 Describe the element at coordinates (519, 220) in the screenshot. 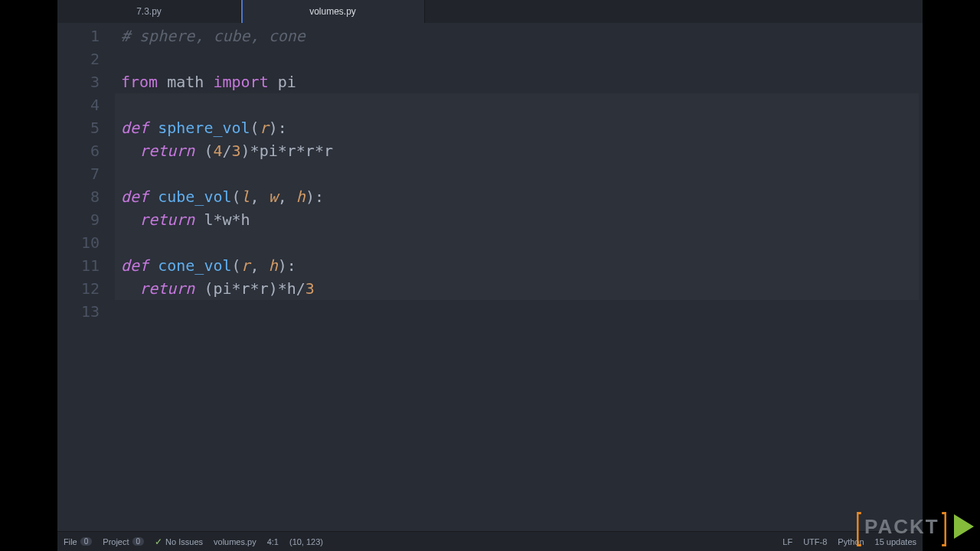

I see `code-line-9: return l*w*h` at that location.